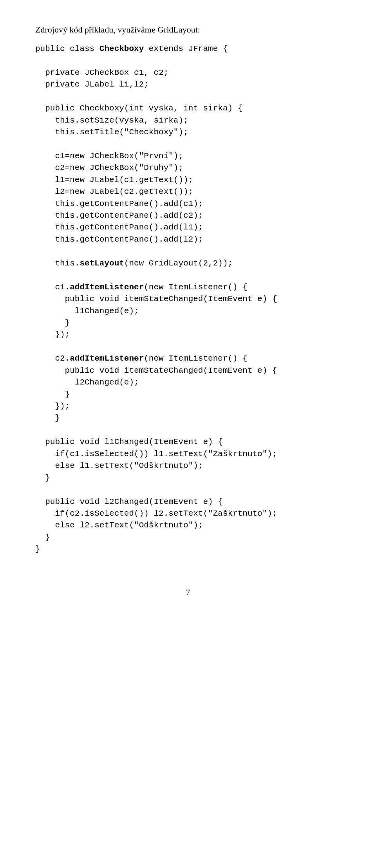 The image size is (376, 868). I want to click on code-line: public class, so click(67, 49).